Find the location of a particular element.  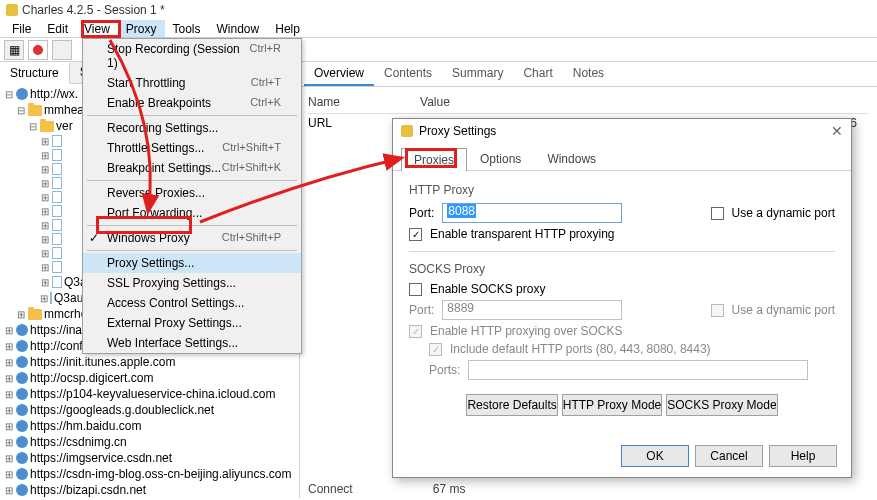

enable-socks-checkbox is located at coordinates (416, 290).